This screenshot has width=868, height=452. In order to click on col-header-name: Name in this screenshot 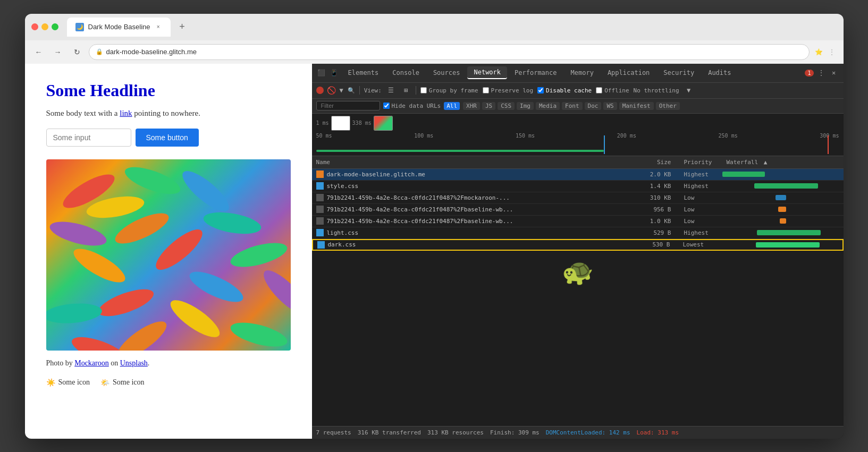, I will do `click(477, 163)`.